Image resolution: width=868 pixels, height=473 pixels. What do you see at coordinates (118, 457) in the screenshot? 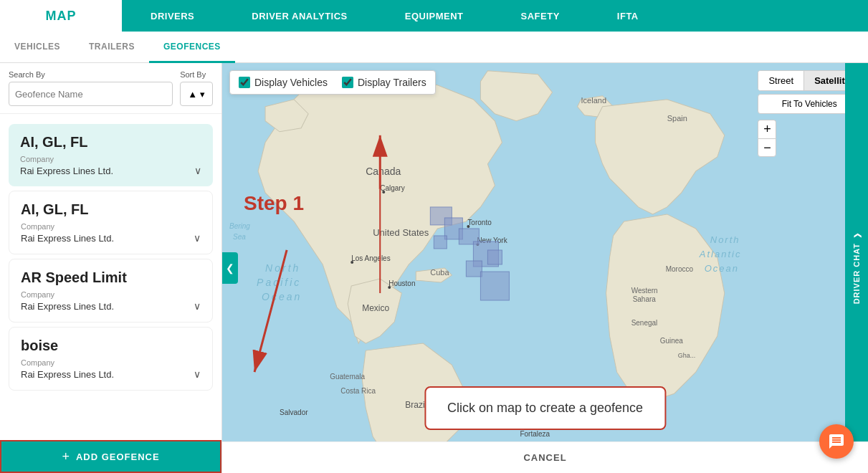
I see `add-geofence-label: ADD GEOFENCE` at bounding box center [118, 457].